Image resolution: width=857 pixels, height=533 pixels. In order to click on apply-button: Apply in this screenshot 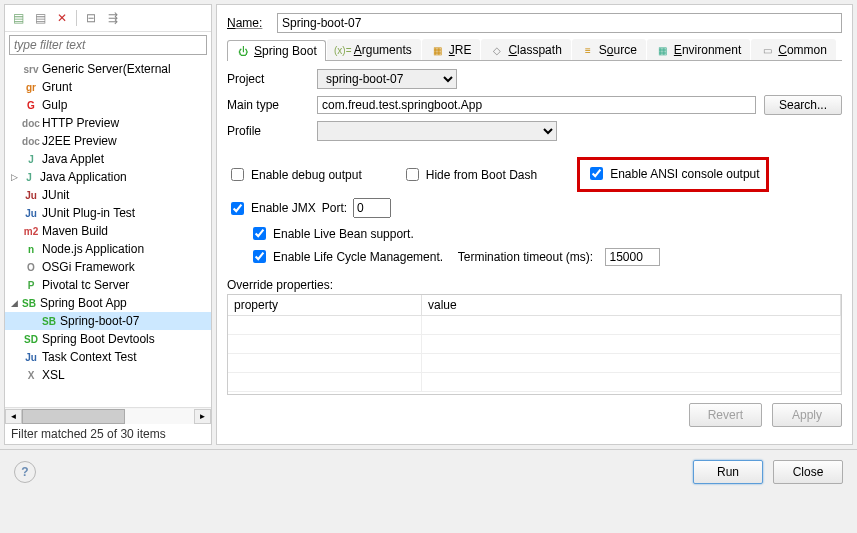, I will do `click(807, 415)`.